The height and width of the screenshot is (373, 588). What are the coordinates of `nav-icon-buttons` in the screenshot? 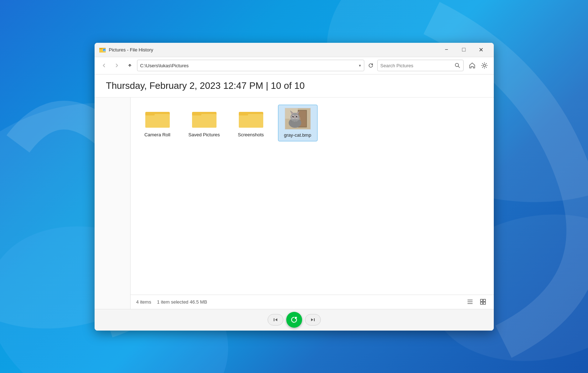 It's located at (478, 65).